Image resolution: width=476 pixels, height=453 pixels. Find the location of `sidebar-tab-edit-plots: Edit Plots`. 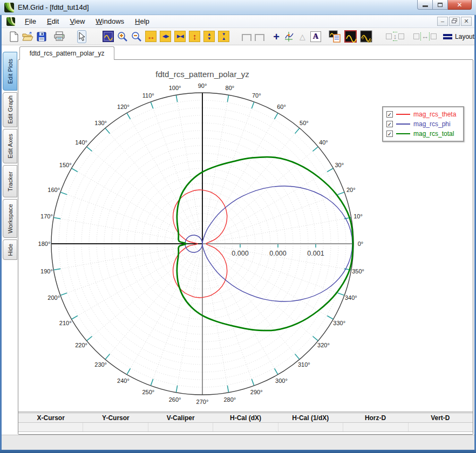

sidebar-tab-edit-plots: Edit Plots is located at coordinates (10, 71).